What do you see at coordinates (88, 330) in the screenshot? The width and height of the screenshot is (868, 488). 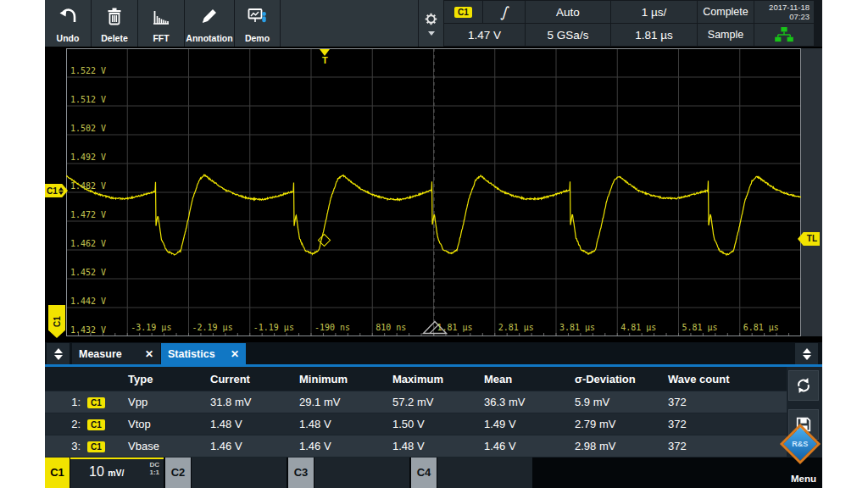 I see `y-axis-label: 1.432 V` at bounding box center [88, 330].